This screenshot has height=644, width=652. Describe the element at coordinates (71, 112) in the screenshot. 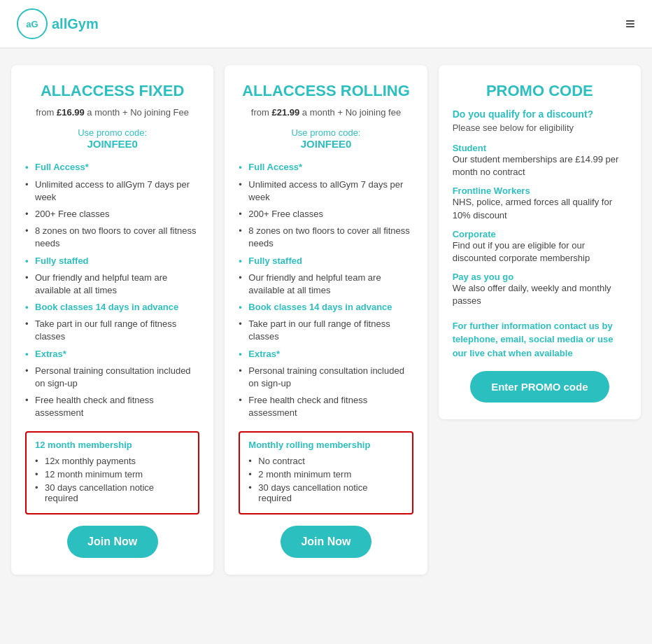

I see `card-fixed-price: £16.99` at that location.